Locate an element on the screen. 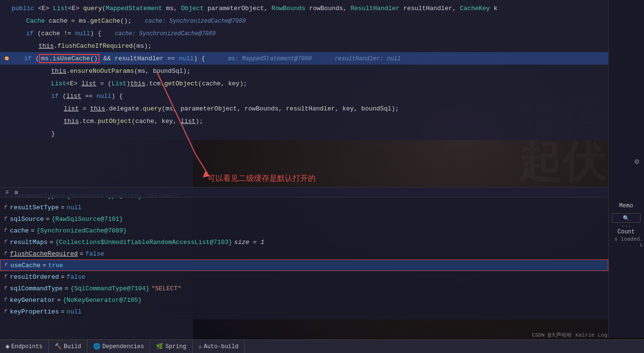 The image size is (644, 353). gear-icon: ⚙ is located at coordinates (637, 162).